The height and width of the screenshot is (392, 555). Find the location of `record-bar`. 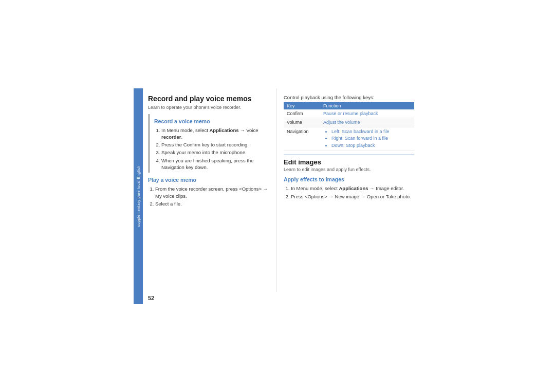

record-bar is located at coordinates (149, 144).